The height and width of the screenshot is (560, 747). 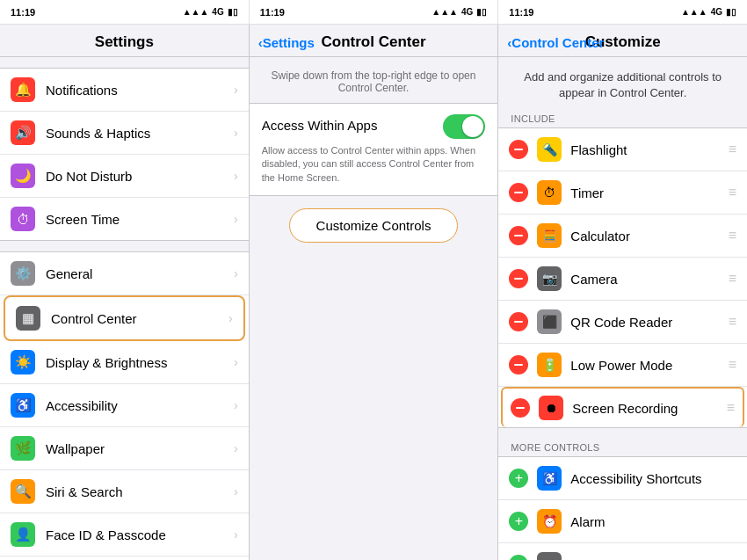 What do you see at coordinates (125, 492) in the screenshot?
I see `sidebar-item-siri: 🔍 Siri & Search ›` at bounding box center [125, 492].